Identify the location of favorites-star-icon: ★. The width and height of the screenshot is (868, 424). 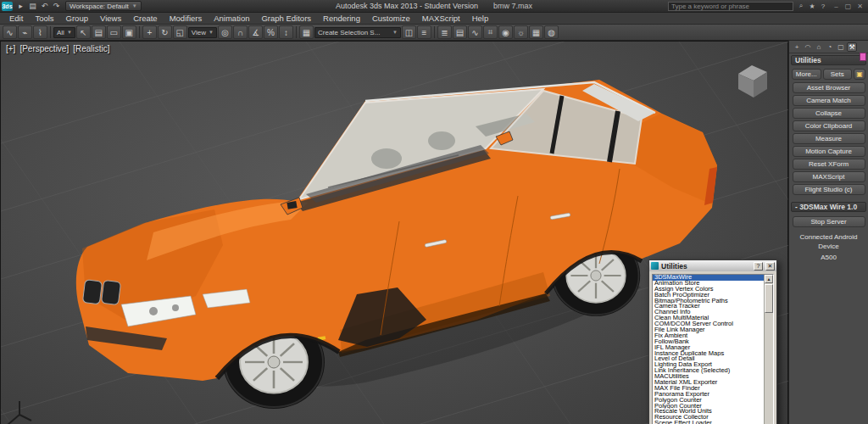
(812, 7).